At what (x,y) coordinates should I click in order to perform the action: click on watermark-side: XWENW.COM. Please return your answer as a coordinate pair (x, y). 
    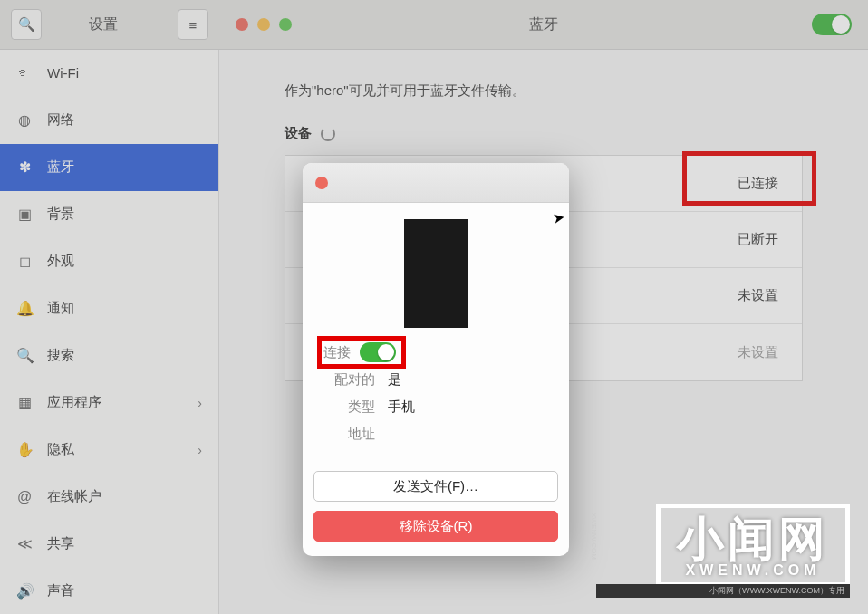
    Looking at the image, I should click on (594, 536).